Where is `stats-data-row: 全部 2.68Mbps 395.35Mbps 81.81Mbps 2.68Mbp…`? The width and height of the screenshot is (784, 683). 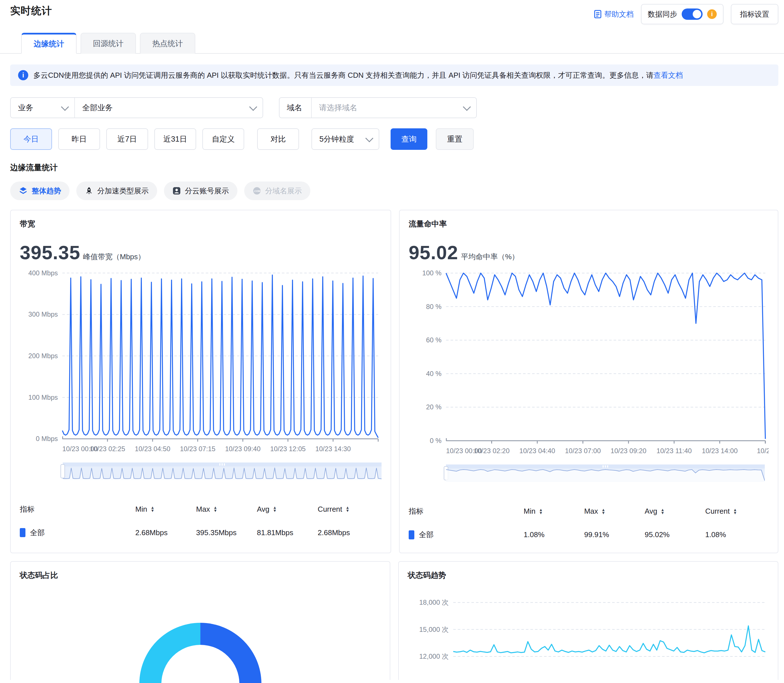 stats-data-row: 全部 2.68Mbps 395.35Mbps 81.81Mbps 2.68Mbp… is located at coordinates (201, 535).